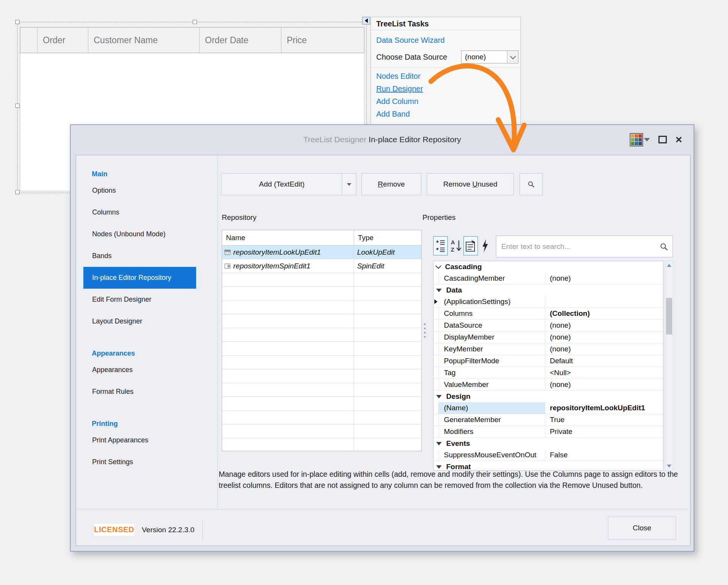 Image resolution: width=728 pixels, height=585 pixels. Describe the element at coordinates (322, 266) in the screenshot. I see `repository-row: repositoryItemSpinEdit1 SpinEdit` at that location.